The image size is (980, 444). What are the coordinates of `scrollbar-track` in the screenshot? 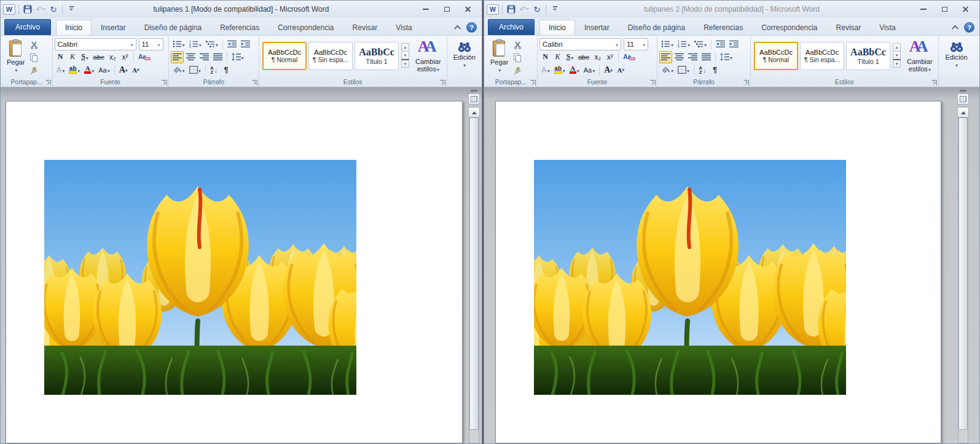 It's located at (474, 280).